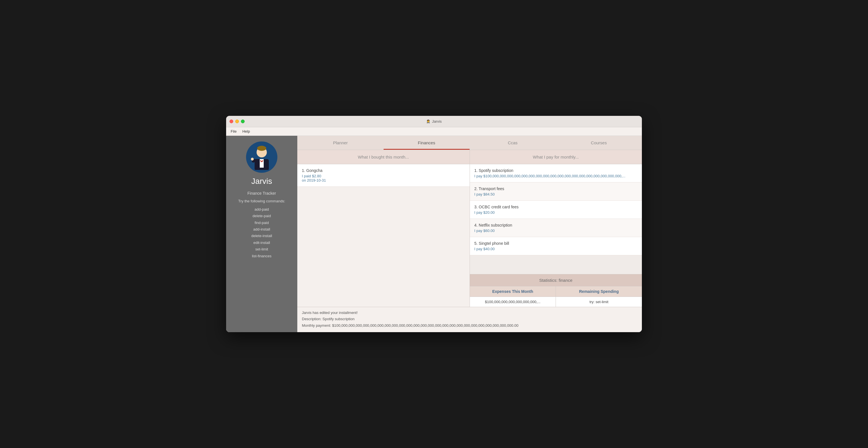 This screenshot has height=448, width=868. I want to click on status-line-3: Monthly payment: $100,000,000,000,000,00…, so click(470, 326).